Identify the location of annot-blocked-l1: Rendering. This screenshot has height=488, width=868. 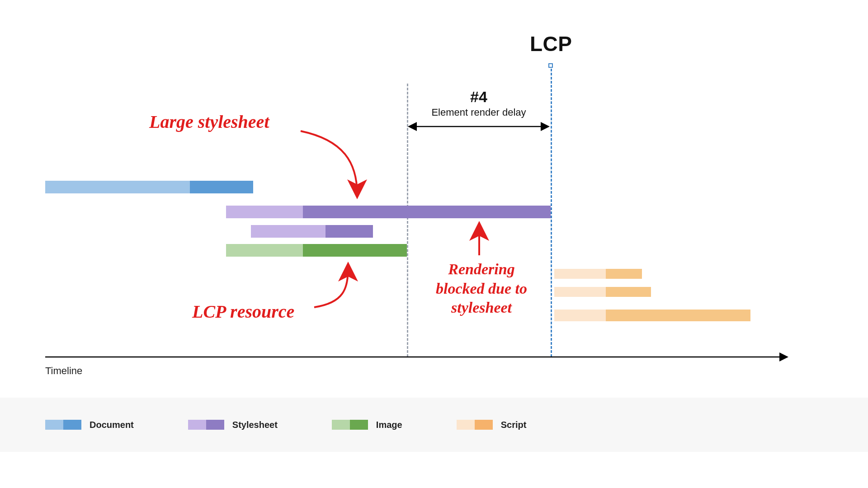
(481, 269).